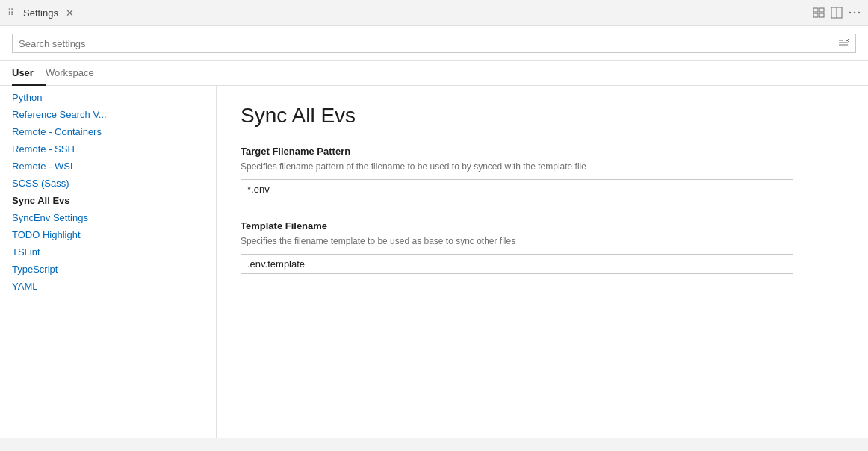  What do you see at coordinates (28, 73) in the screenshot?
I see `tab-user: User` at bounding box center [28, 73].